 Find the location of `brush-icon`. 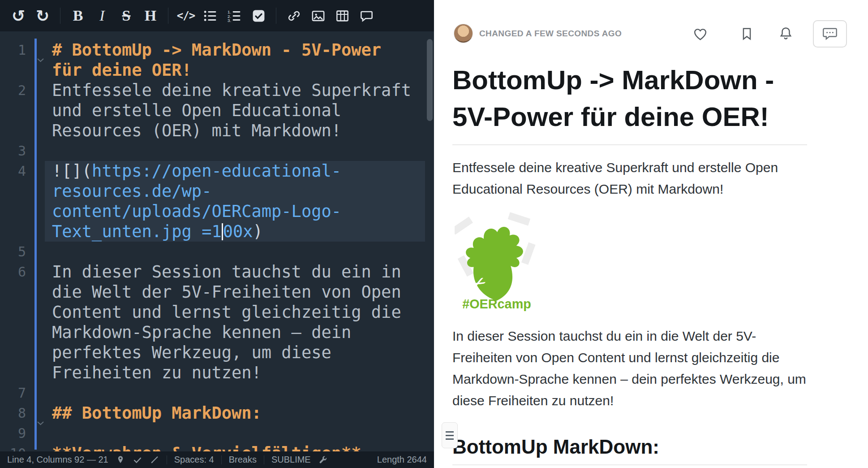

brush-icon is located at coordinates (155, 460).